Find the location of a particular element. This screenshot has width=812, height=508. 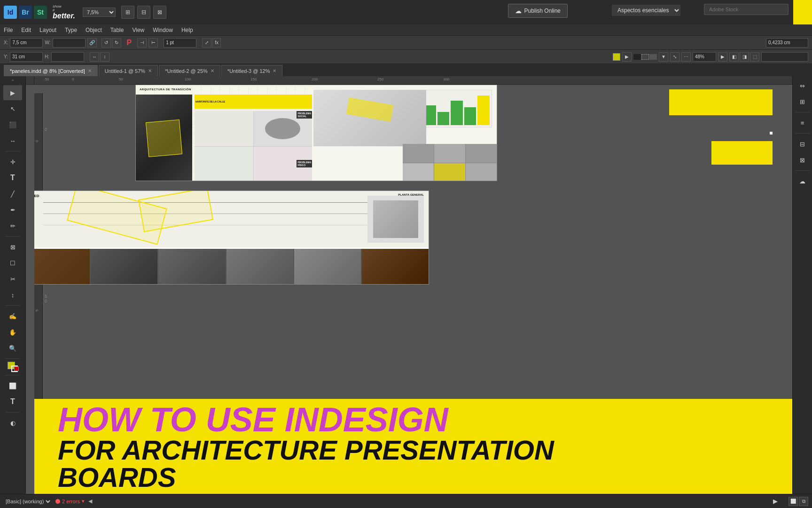

text-icon: T is located at coordinates (13, 178).